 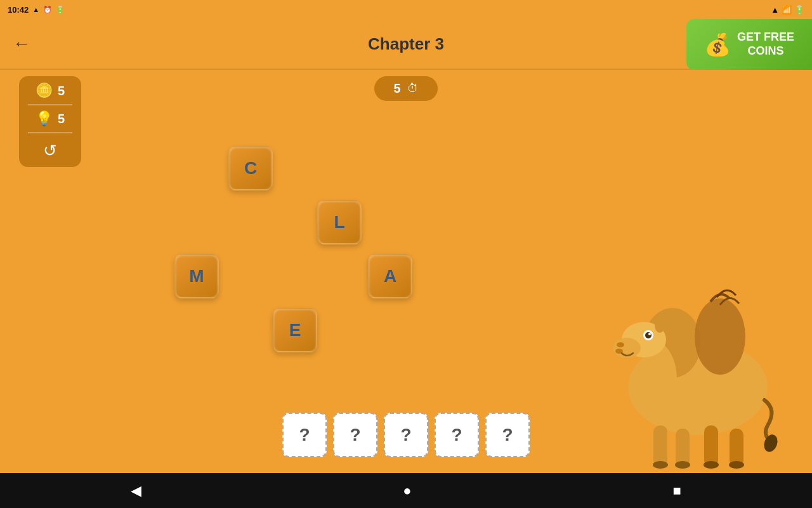 What do you see at coordinates (197, 276) in the screenshot?
I see `letter-tile-m: M` at bounding box center [197, 276].